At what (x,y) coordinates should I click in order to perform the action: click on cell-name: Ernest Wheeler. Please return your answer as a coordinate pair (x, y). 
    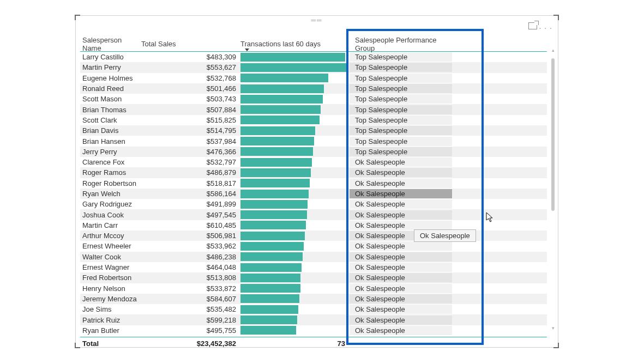
    Looking at the image, I should click on (129, 246).